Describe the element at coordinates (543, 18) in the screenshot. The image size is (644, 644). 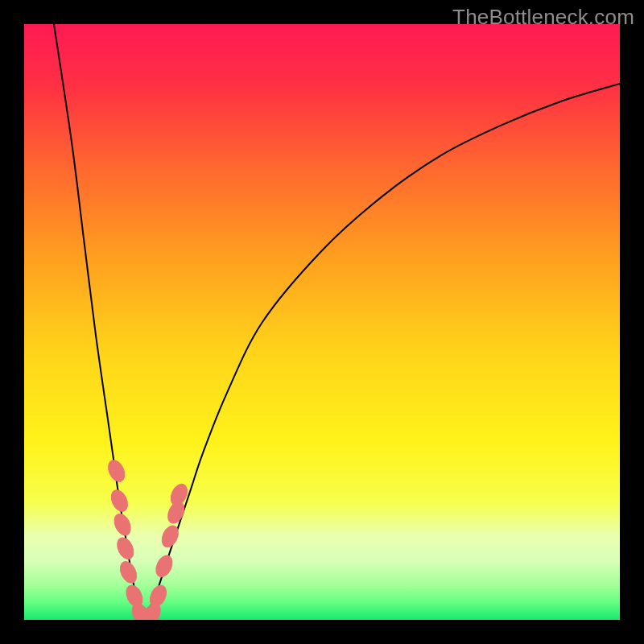
I see `watermark-text: TheBottleneck.com` at that location.